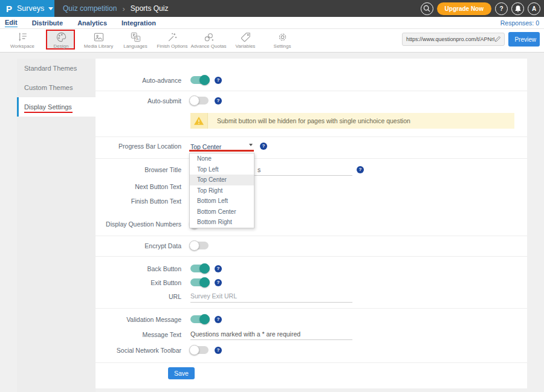 The height and width of the screenshot is (392, 544). I want to click on exit-url-label: URL, so click(138, 297).